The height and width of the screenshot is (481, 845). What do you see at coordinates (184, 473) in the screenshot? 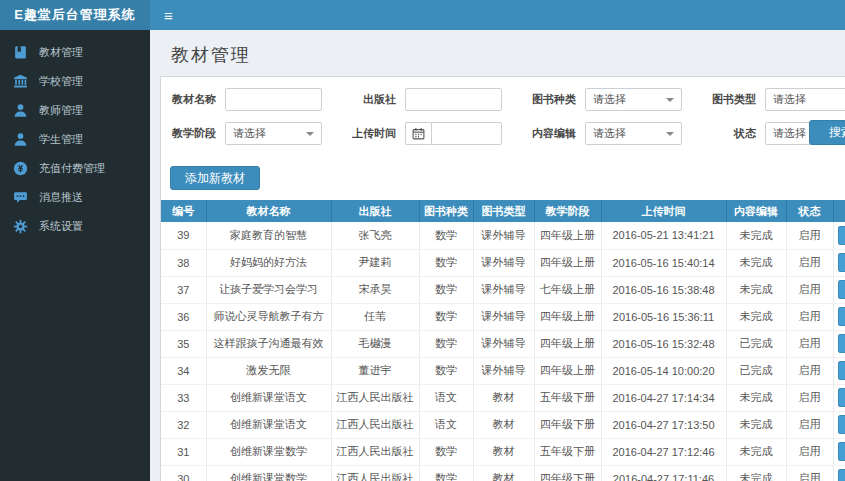
I see `cell-id: 30` at bounding box center [184, 473].